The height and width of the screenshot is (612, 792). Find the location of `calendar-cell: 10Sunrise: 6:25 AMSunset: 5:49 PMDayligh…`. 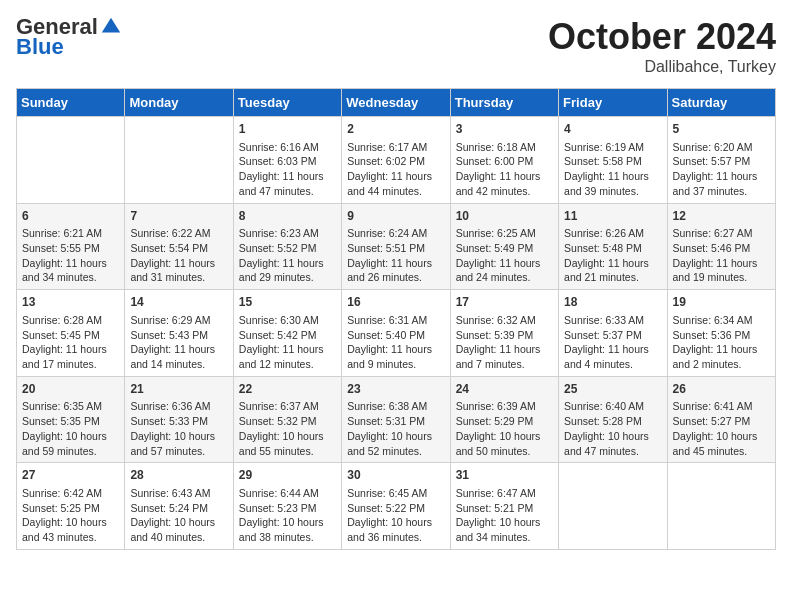

calendar-cell: 10Sunrise: 6:25 AMSunset: 5:49 PMDayligh… is located at coordinates (504, 246).